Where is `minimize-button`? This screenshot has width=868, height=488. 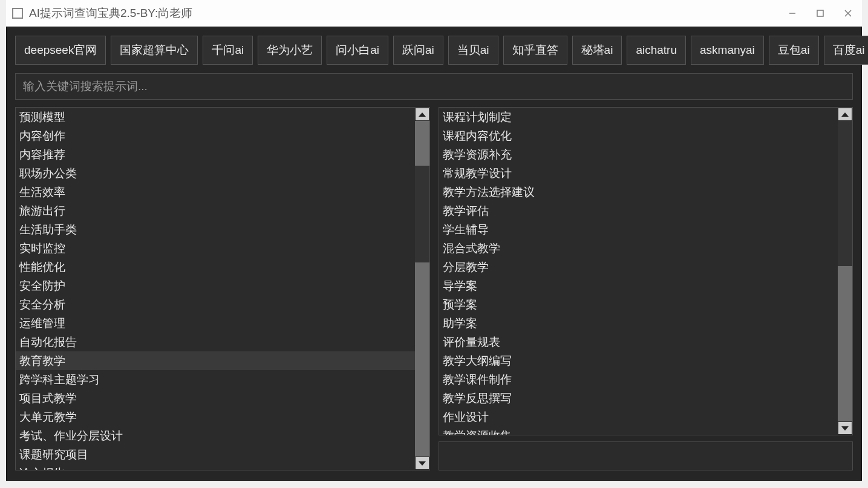 minimize-button is located at coordinates (792, 13).